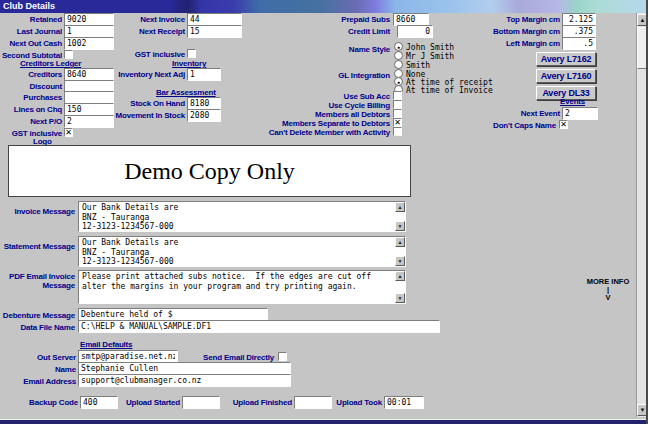 The height and width of the screenshot is (424, 648). What do you see at coordinates (106, 344) in the screenshot?
I see `email-defaults-heading: Email Defaults` at bounding box center [106, 344].